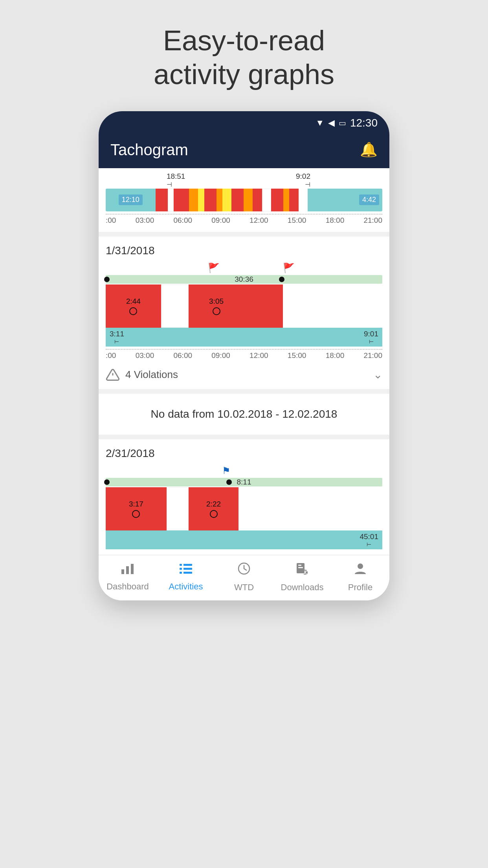 The width and height of the screenshot is (488, 868). What do you see at coordinates (216, 306) in the screenshot?
I see `red-block-1b: 3:05` at bounding box center [216, 306].